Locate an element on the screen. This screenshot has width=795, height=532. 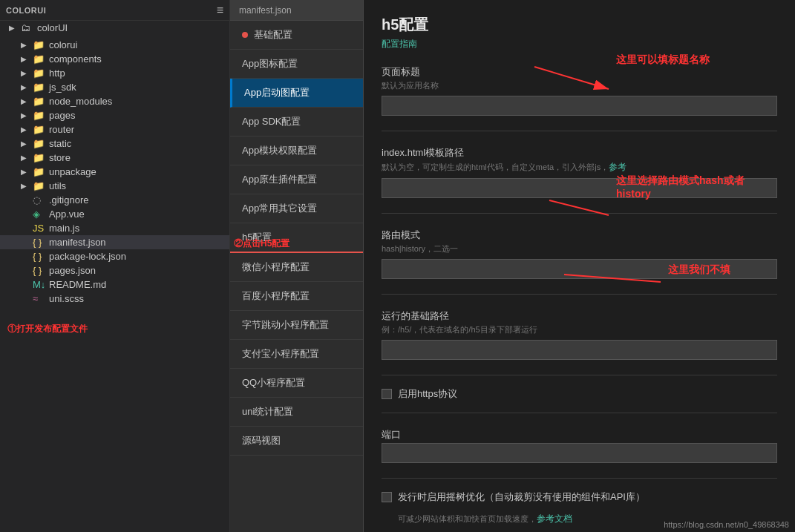
git-icon: ◌ is located at coordinates (39, 200).